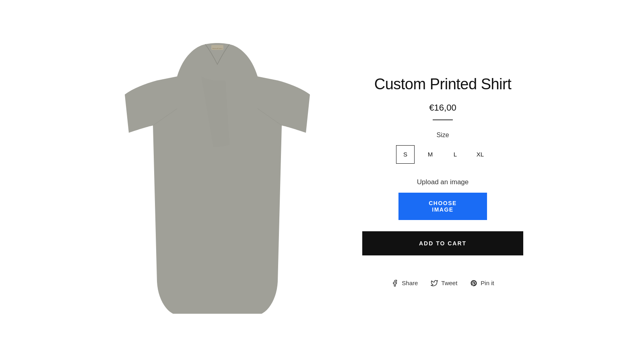  What do you see at coordinates (443, 120) in the screenshot?
I see `price-divider` at bounding box center [443, 120].